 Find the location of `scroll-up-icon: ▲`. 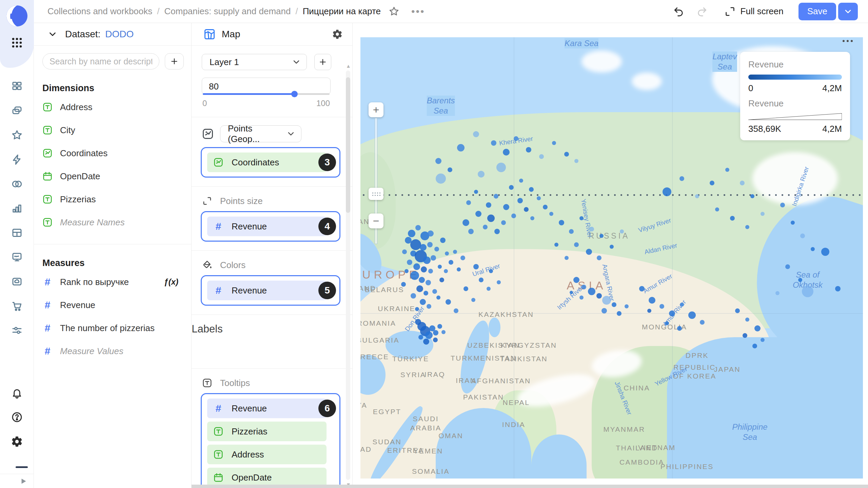

scroll-up-icon: ▲ is located at coordinates (348, 66).